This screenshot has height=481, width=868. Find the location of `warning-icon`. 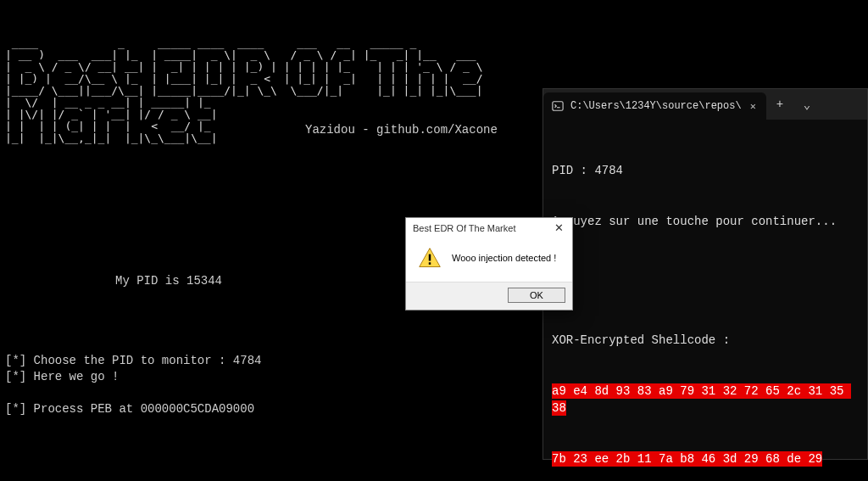

warning-icon is located at coordinates (430, 258).